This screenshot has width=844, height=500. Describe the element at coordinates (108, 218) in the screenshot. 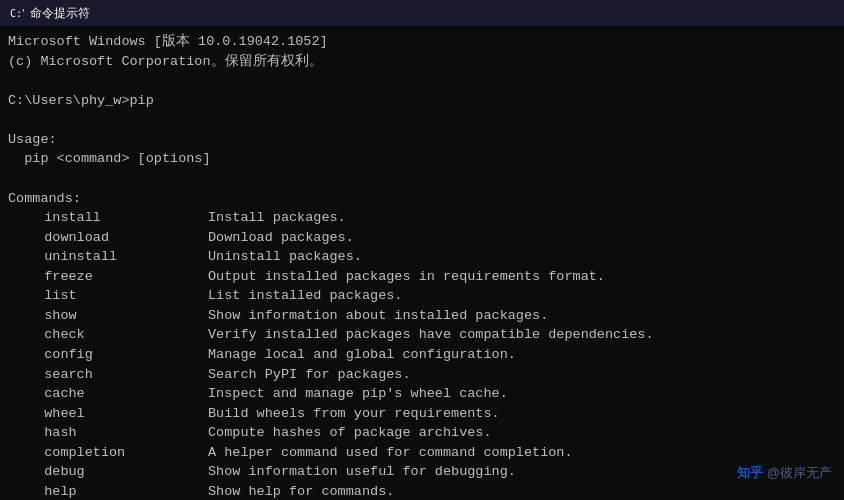

I see `command-name: install` at that location.